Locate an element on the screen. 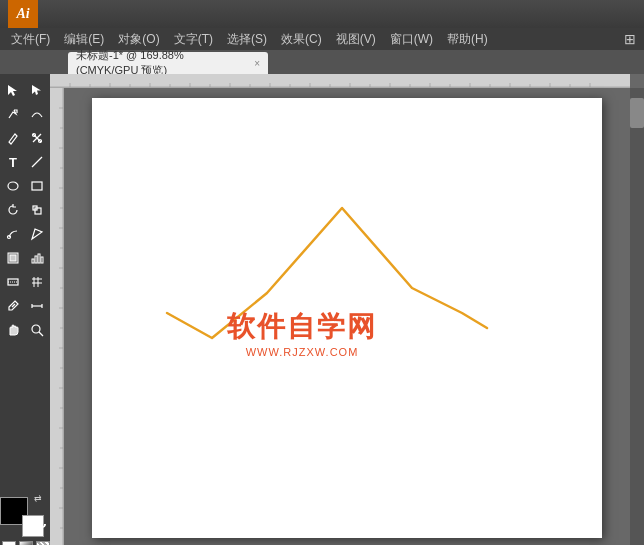  grid-icon: ⊞ is located at coordinates (632, 39).